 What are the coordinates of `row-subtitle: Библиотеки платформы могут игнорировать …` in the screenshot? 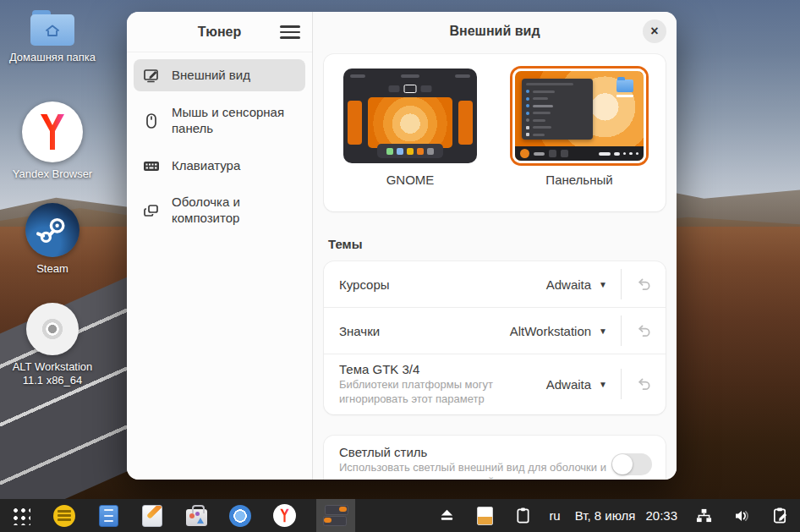 It's located at (437, 392).